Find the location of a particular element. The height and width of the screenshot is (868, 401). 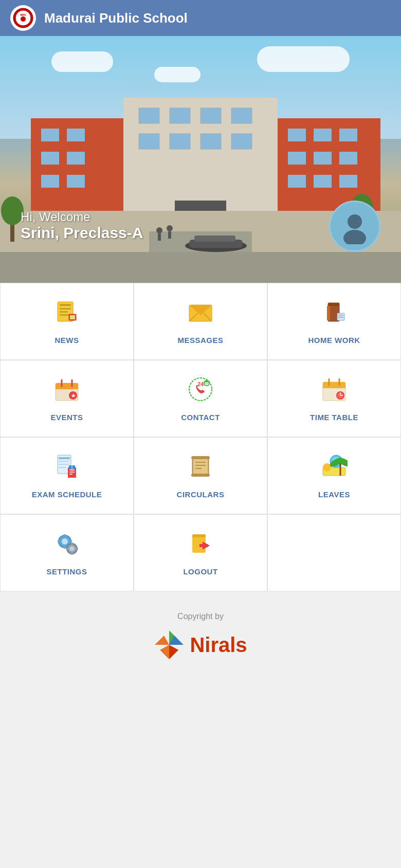

menu-item-contact: 24 ☎ CONTACT is located at coordinates (200, 399).